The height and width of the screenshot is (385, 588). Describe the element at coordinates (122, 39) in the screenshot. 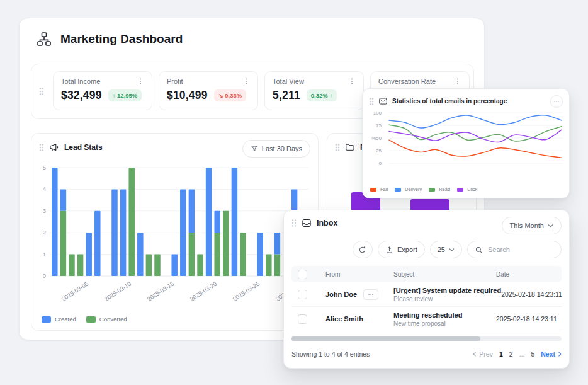

I see `page-title: Marketing Dashboard` at that location.